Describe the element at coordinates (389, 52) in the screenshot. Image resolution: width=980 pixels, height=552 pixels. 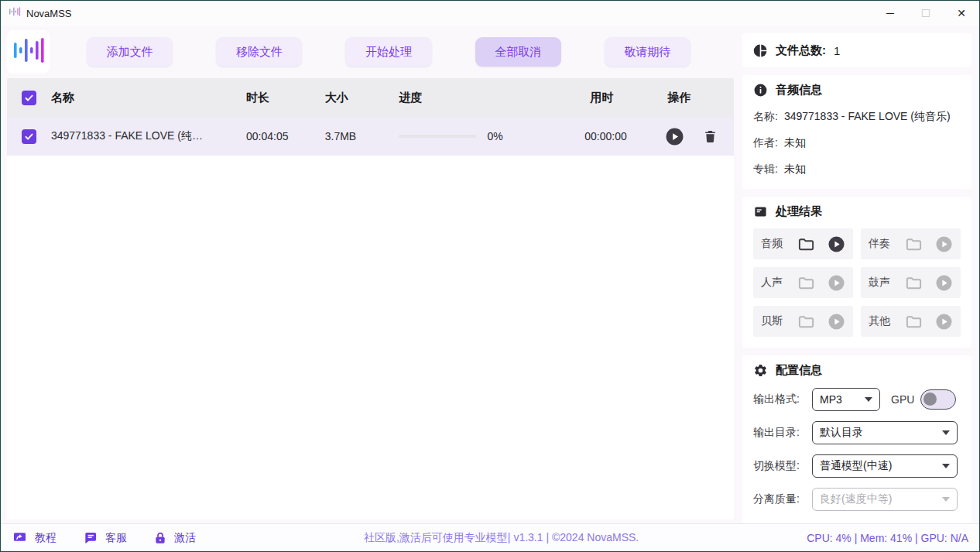
I see `start-processing-button: 开始处理` at that location.